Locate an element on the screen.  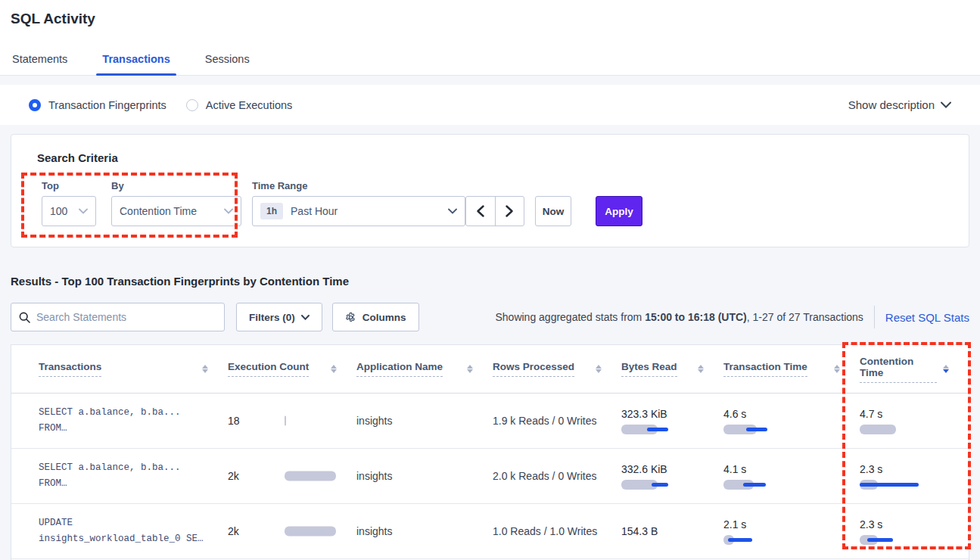
time-range-pager is located at coordinates (495, 211).